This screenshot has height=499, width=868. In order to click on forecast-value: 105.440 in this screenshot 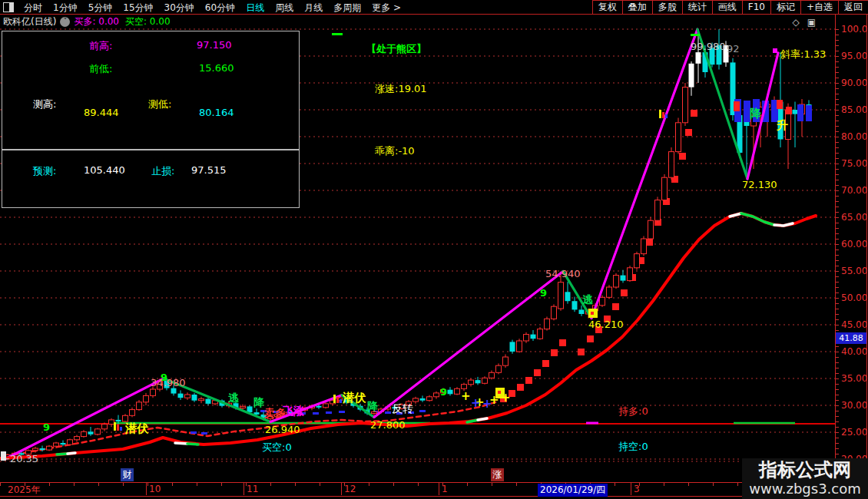, I will do `click(104, 170)`.